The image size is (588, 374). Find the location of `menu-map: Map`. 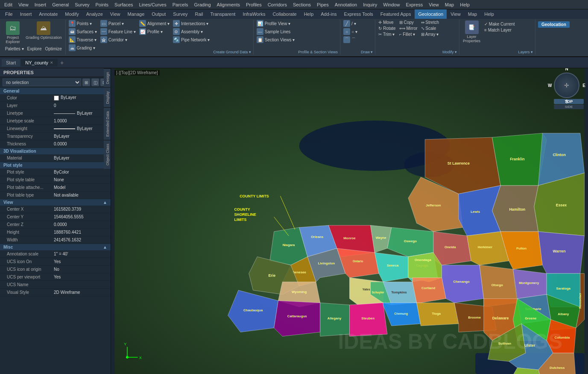

menu-map: Map is located at coordinates (449, 5).